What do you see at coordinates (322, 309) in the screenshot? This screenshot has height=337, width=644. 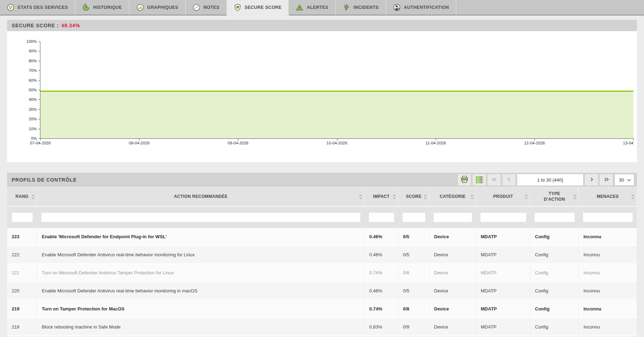 I see `table-row: 219Turn on Tamper Protection for MacOS0.…` at bounding box center [322, 309].